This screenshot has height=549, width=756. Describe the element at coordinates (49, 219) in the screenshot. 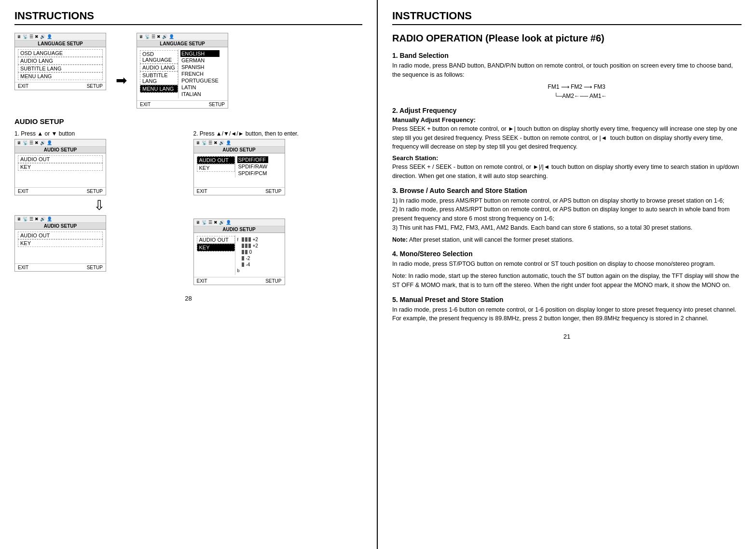

I see `icon-person5: 👤` at that location.